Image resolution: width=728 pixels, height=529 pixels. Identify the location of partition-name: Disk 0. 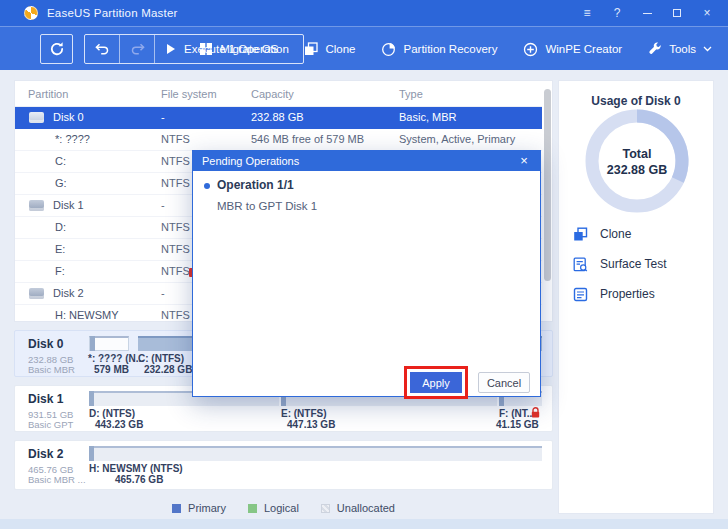
(68, 117).